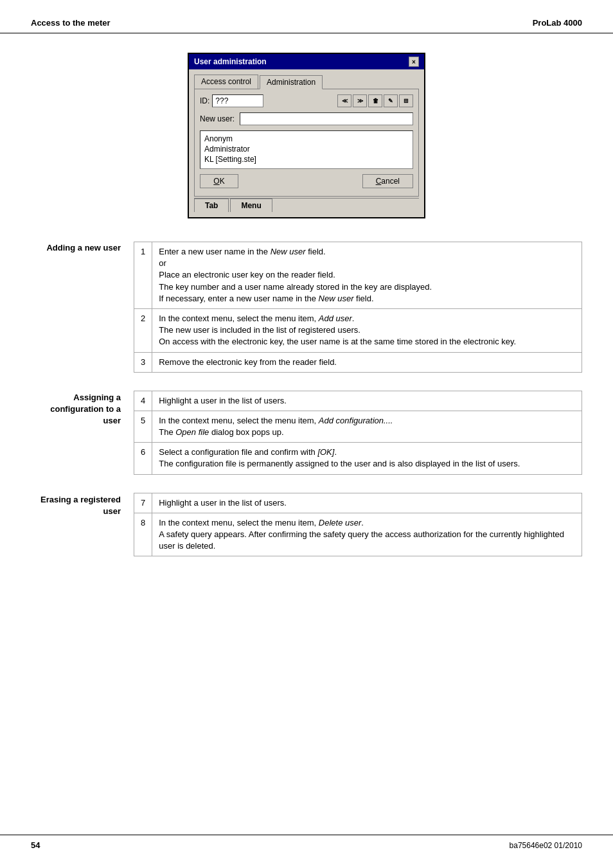 This screenshot has width=613, height=868. I want to click on id-row: ID: ≪ ≫ 🗑 ✎ ⊞, so click(306, 101).